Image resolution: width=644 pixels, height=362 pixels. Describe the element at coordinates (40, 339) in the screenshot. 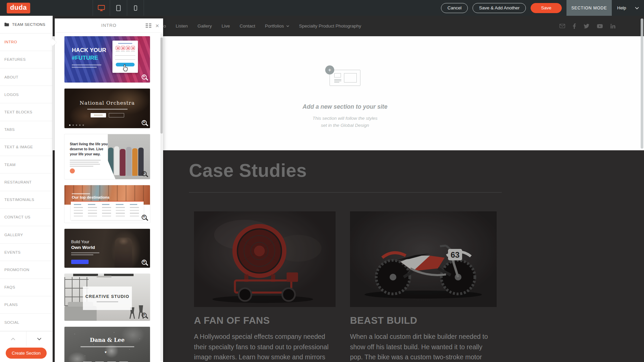

I see `scroll-down-button` at that location.